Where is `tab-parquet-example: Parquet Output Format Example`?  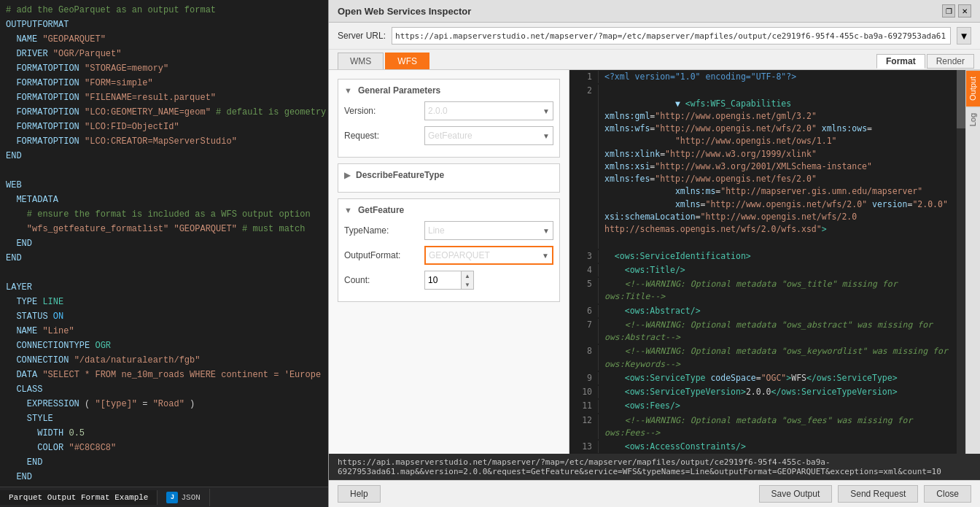 tab-parquet-example: Parquet Output Format Example is located at coordinates (79, 498).